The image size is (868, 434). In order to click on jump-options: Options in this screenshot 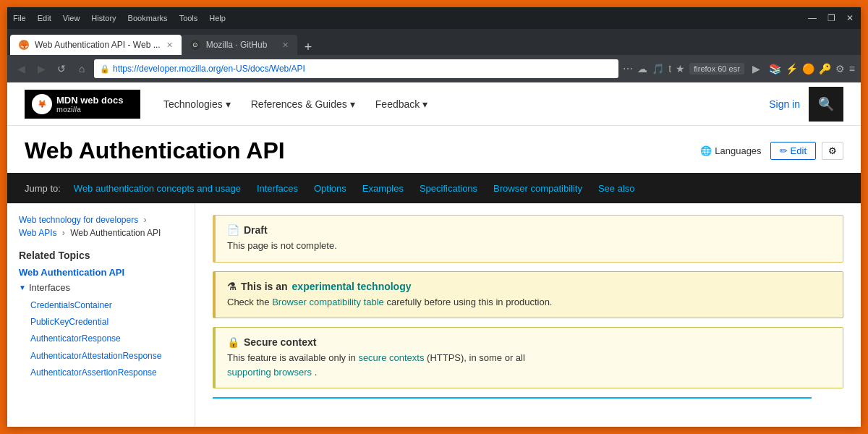, I will do `click(330, 188)`.